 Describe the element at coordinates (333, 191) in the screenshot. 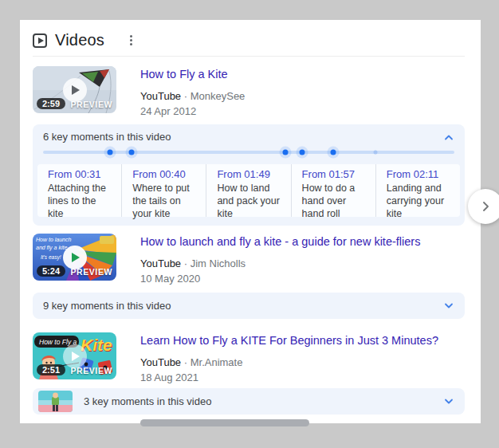

I see `key-moment-chip: From 01:57 How to do a hand over hand ro…` at that location.